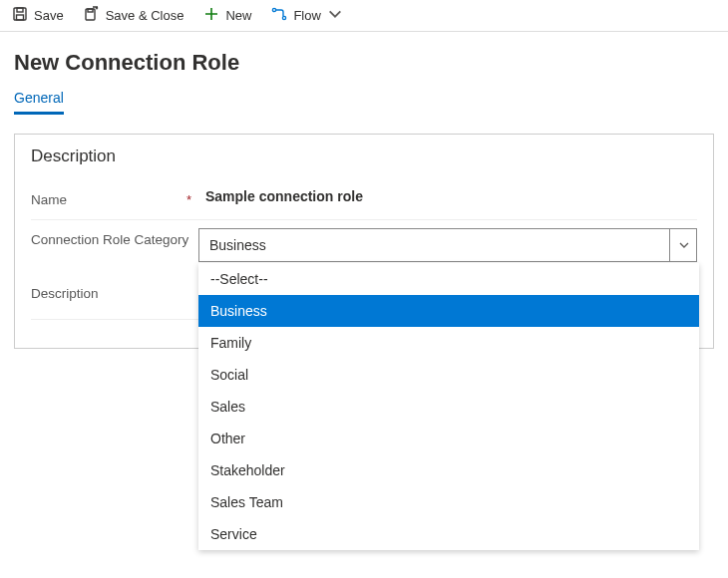  Describe the element at coordinates (49, 199) in the screenshot. I see `name-label: Name` at that location.